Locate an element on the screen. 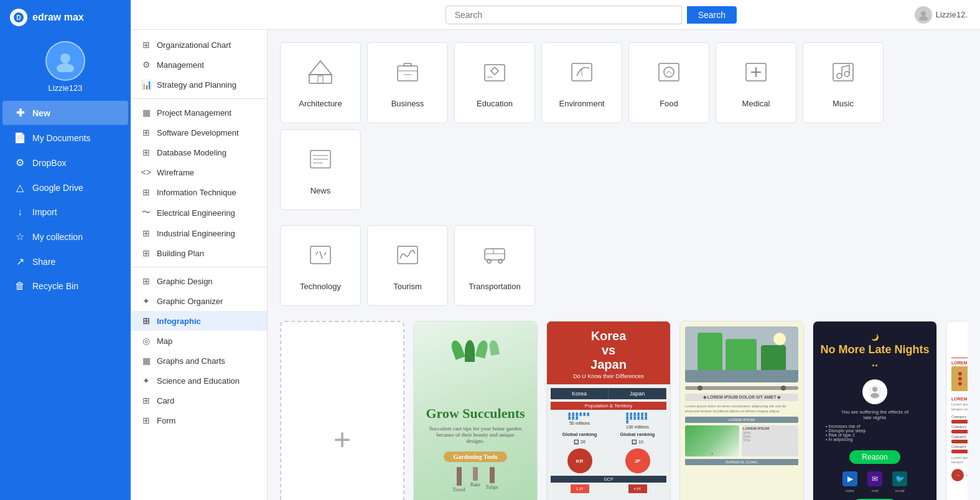 The image size is (980, 500). info-tech-icon: ⊞ is located at coordinates (146, 192).